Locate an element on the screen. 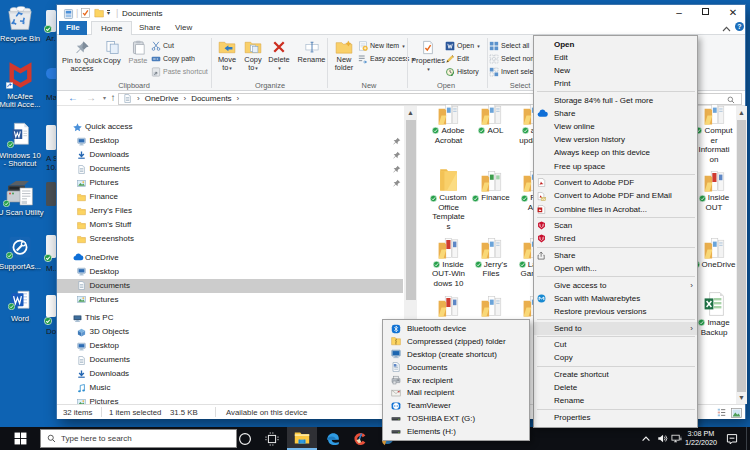  desktop-icon-partial: Do... is located at coordinates (51, 306).